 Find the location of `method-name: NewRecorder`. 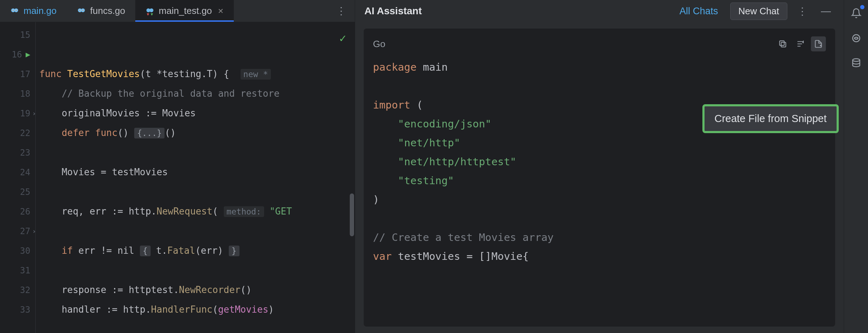

method-name: NewRecorder is located at coordinates (210, 290).